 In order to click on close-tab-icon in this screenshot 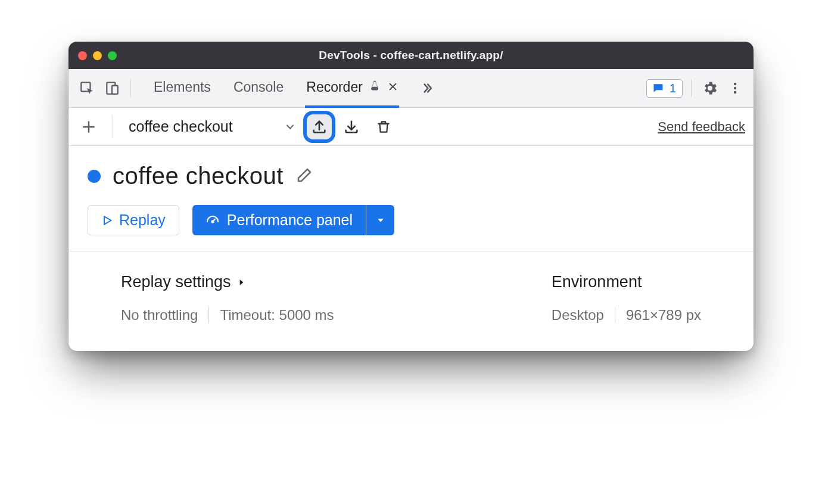, I will do `click(393, 87)`.